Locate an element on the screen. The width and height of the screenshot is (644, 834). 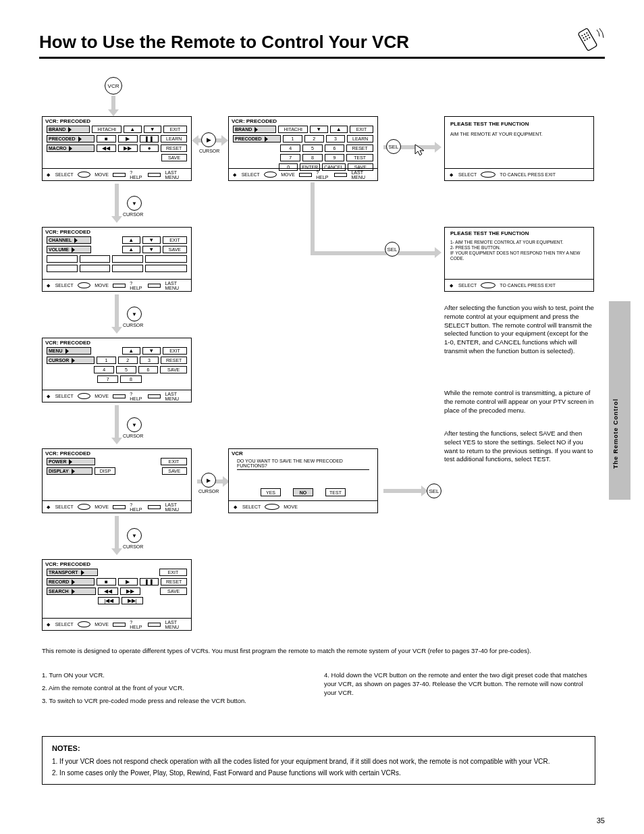
yes-button: YES is located at coordinates (271, 492).